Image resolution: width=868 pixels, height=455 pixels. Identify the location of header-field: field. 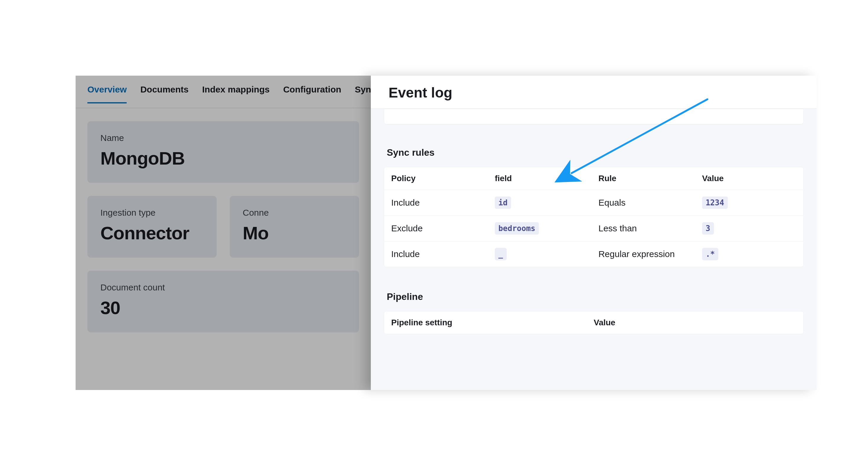
(547, 178).